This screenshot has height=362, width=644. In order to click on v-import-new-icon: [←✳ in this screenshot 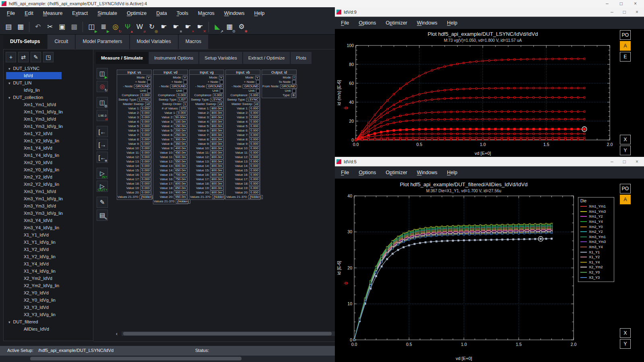, I will do `click(102, 157)`.